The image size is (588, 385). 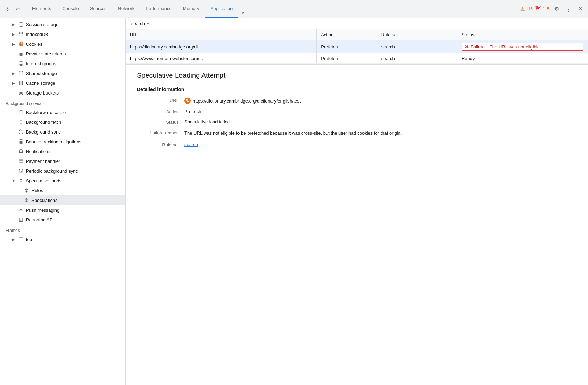 I want to click on url-refresh-icon: ↻, so click(x=188, y=101).